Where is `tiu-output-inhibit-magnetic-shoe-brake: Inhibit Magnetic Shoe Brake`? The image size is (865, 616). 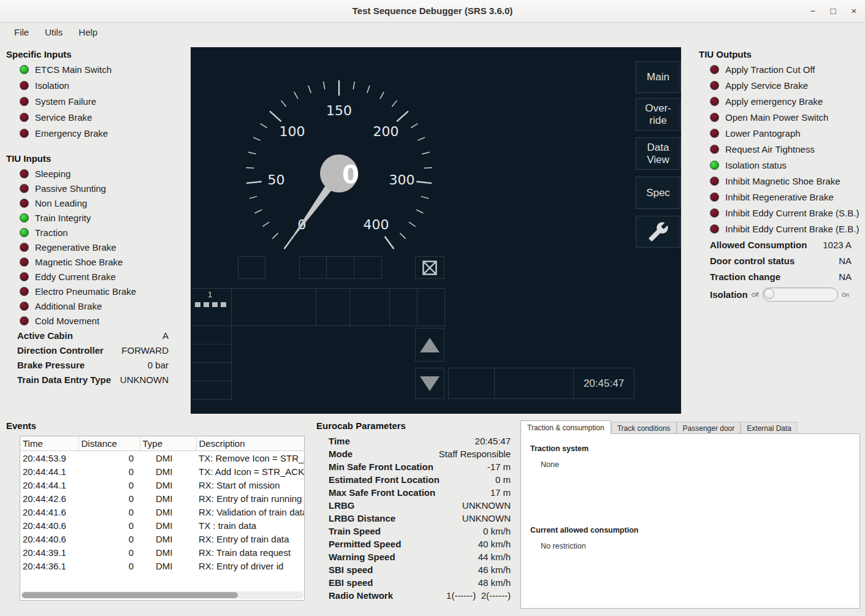 tiu-output-inhibit-magnetic-shoe-brake: Inhibit Magnetic Shoe Brake is located at coordinates (785, 181).